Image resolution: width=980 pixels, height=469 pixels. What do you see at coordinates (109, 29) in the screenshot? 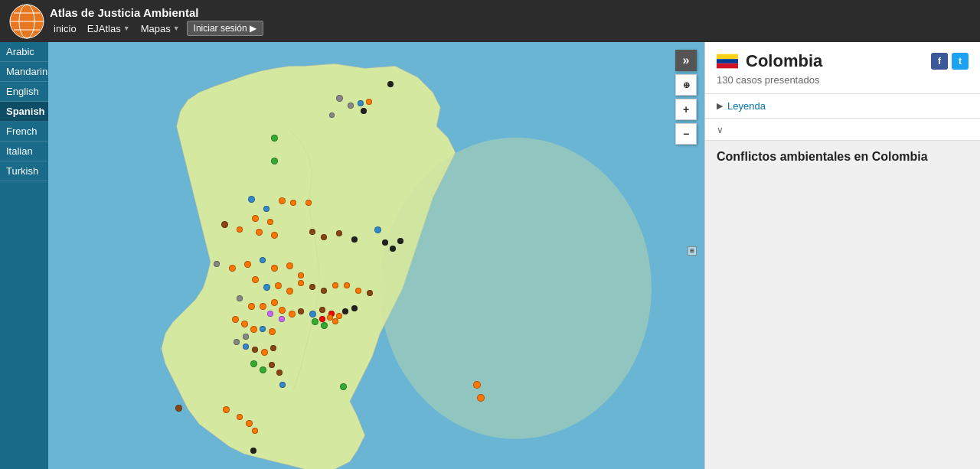
I see `nav-ejatlas: EJAtlas ▼` at bounding box center [109, 29].